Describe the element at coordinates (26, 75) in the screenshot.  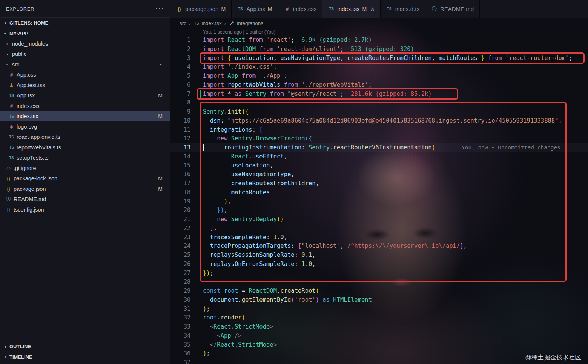
I see `tree-item-label: App.css` at that location.